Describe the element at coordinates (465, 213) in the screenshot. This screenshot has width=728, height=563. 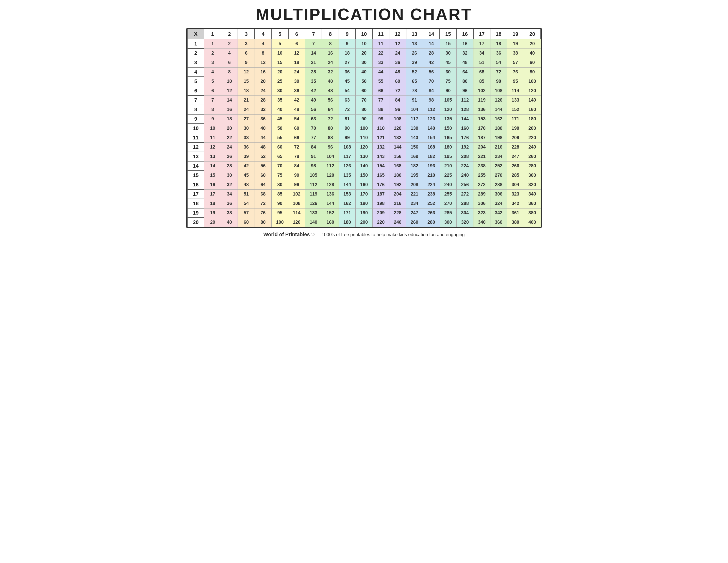
I see `cell-19-16: 304` at that location.